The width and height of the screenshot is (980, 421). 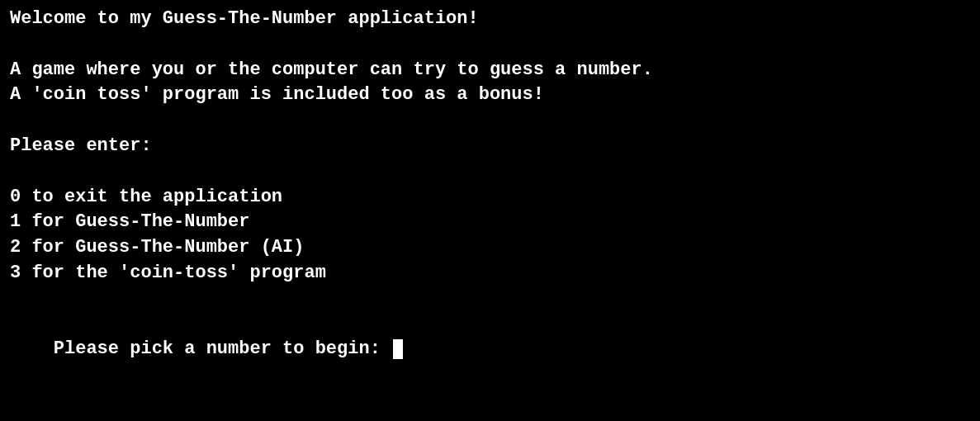 What do you see at coordinates (490, 147) in the screenshot?
I see `please-enter-header: Please enter:` at bounding box center [490, 147].